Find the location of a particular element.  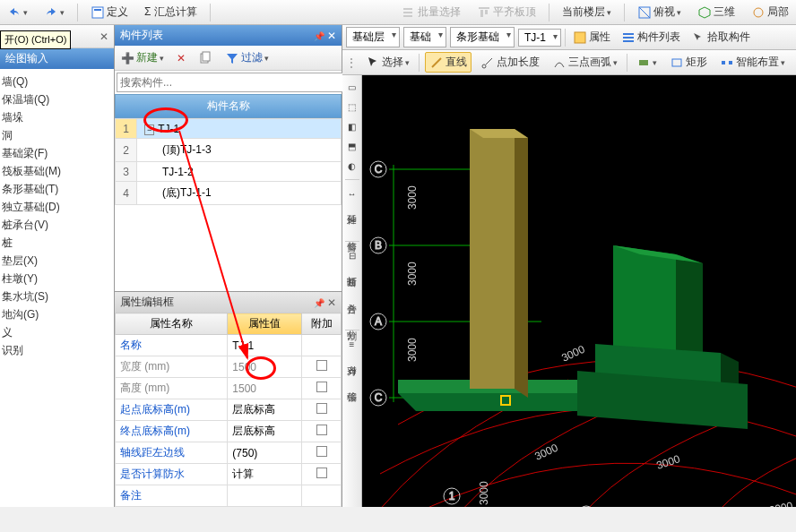

batch-select-button: 批量选择 is located at coordinates (431, 13).